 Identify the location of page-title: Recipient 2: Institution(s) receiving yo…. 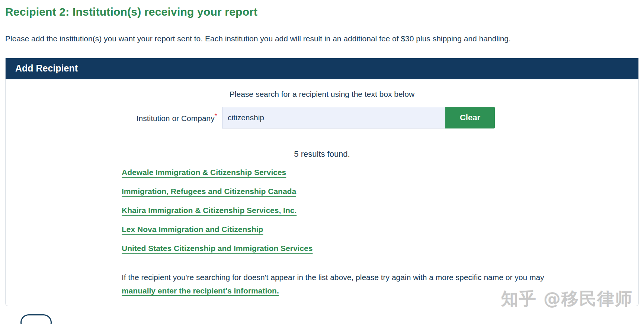
(324, 12).